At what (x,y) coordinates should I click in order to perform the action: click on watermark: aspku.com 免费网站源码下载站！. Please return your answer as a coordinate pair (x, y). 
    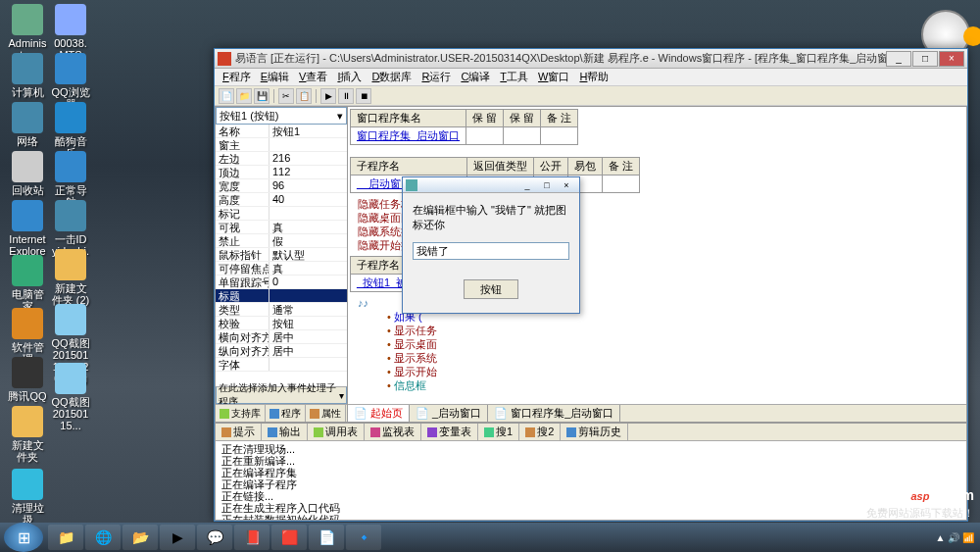
    Looking at the image, I should click on (920, 500).